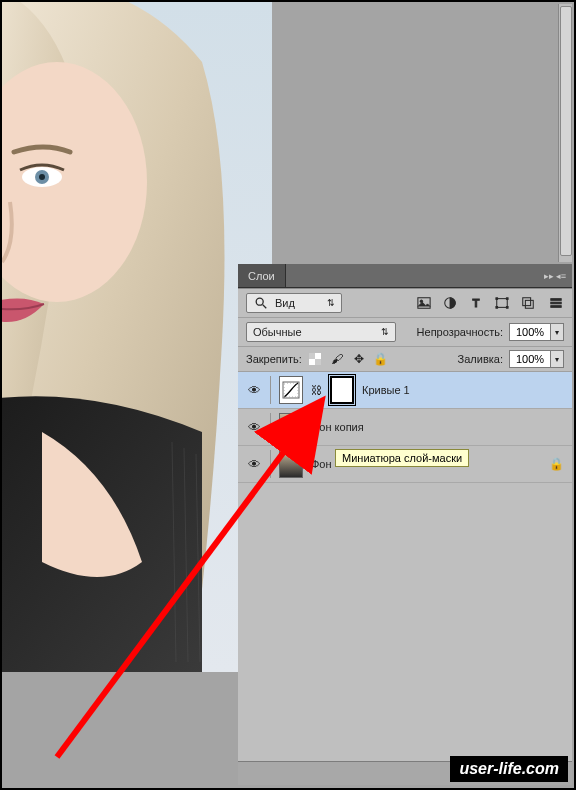  Describe the element at coordinates (557, 332) in the screenshot. I see `opacity-stepper: ▾` at that location.